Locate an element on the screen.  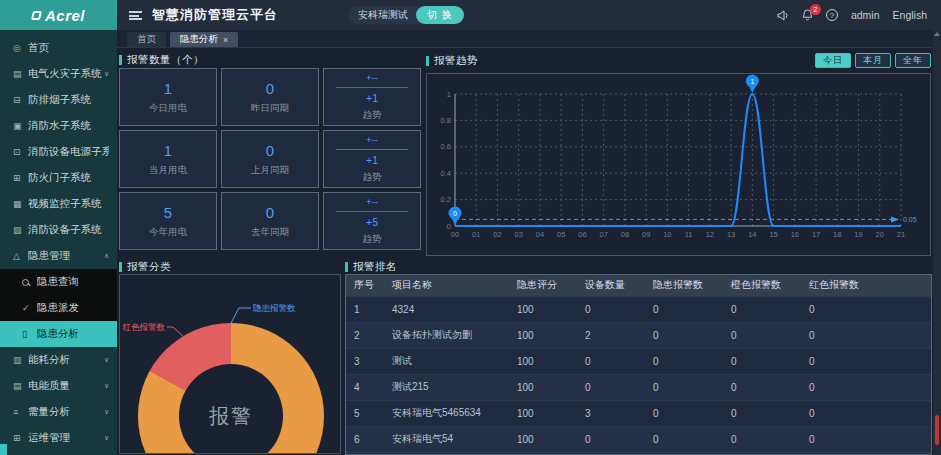
tab-1: 隐患分析× is located at coordinates (204, 40).